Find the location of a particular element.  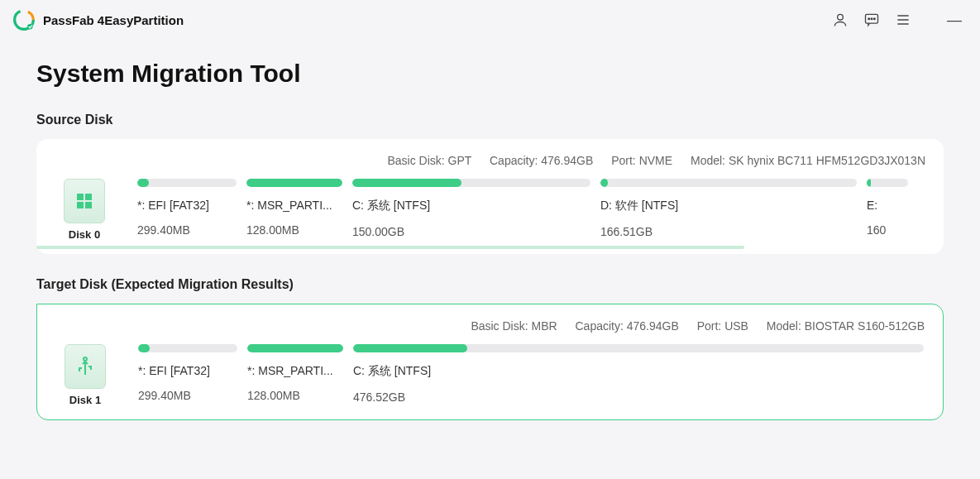

port-label: Port: NVME is located at coordinates (642, 160).